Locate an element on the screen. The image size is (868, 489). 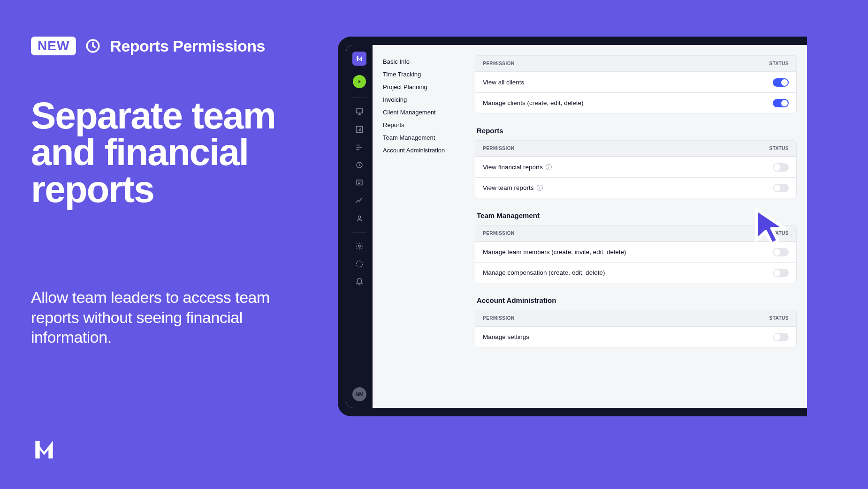
group-title: Team Management is located at coordinates (637, 216).